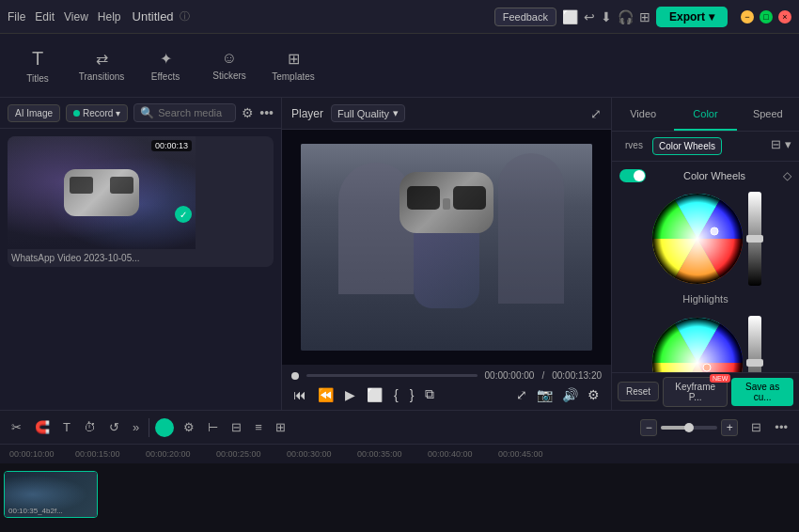 The image size is (799, 532). Describe the element at coordinates (280, 427) in the screenshot. I see `track-tool: ⊞` at that location.